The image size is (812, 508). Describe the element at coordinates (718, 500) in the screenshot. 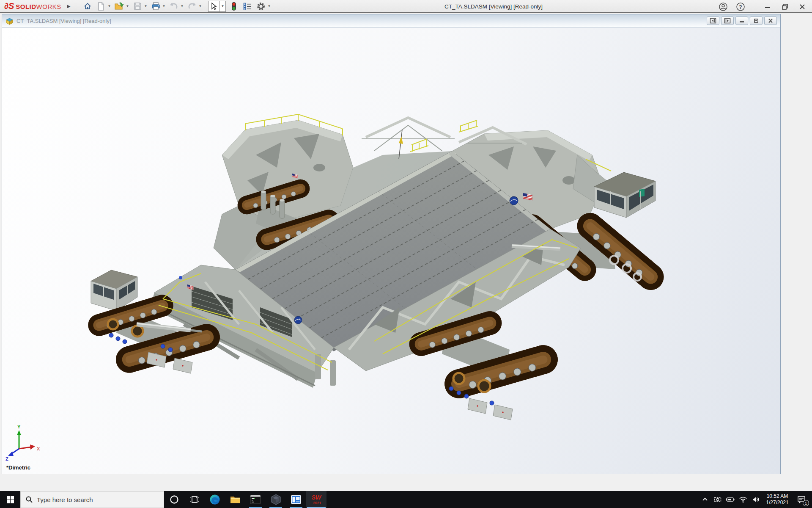

I see `cast-display-icon` at that location.